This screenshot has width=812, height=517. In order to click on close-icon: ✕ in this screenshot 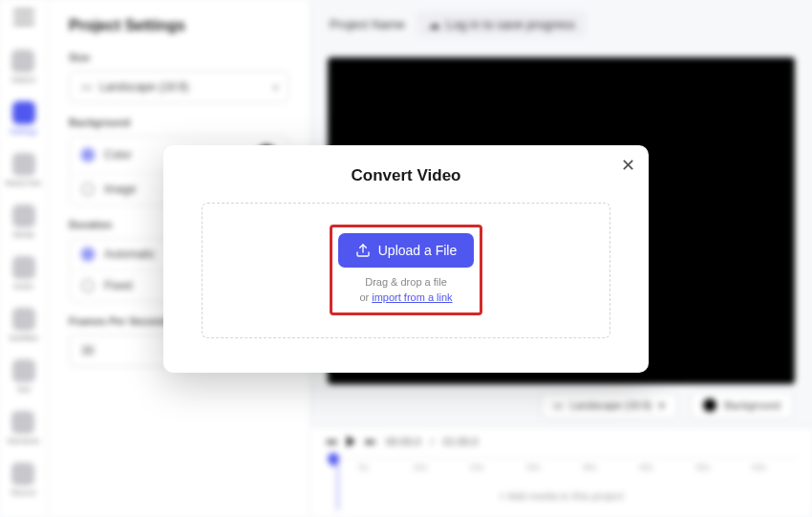, I will do `click(629, 165)`.